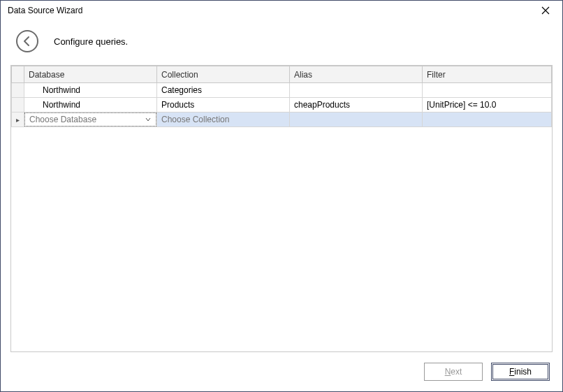 The image size is (563, 392). What do you see at coordinates (148, 119) in the screenshot?
I see `chevron-down-icon` at bounding box center [148, 119].